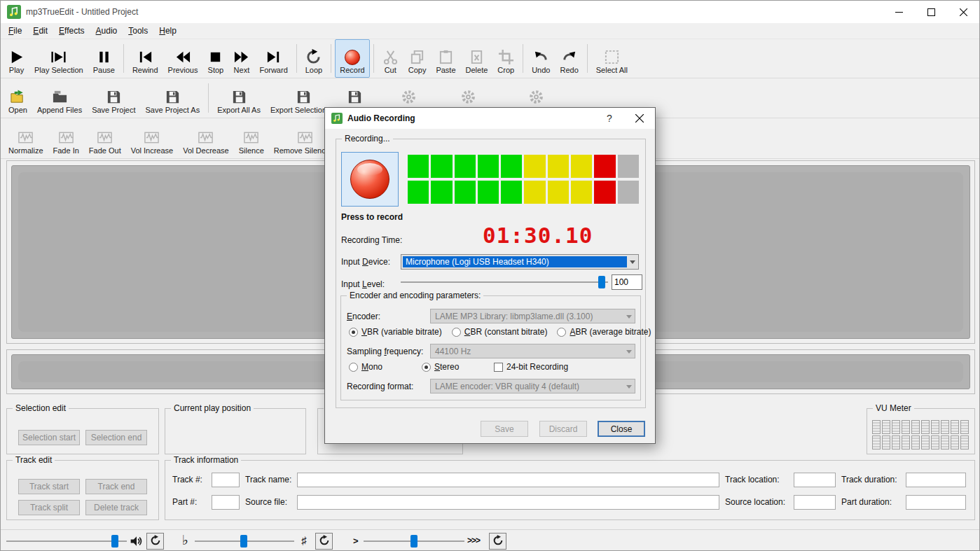 The image size is (980, 551). I want to click on vu-row, so click(523, 192).